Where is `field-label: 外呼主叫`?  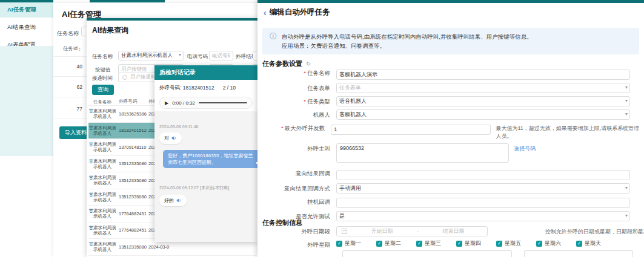
field-label: 外呼主叫 is located at coordinates (297, 148).